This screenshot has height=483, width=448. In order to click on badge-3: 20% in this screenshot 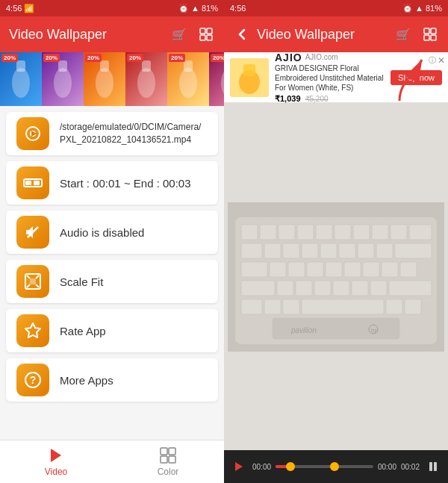, I will do `click(93, 58)`.